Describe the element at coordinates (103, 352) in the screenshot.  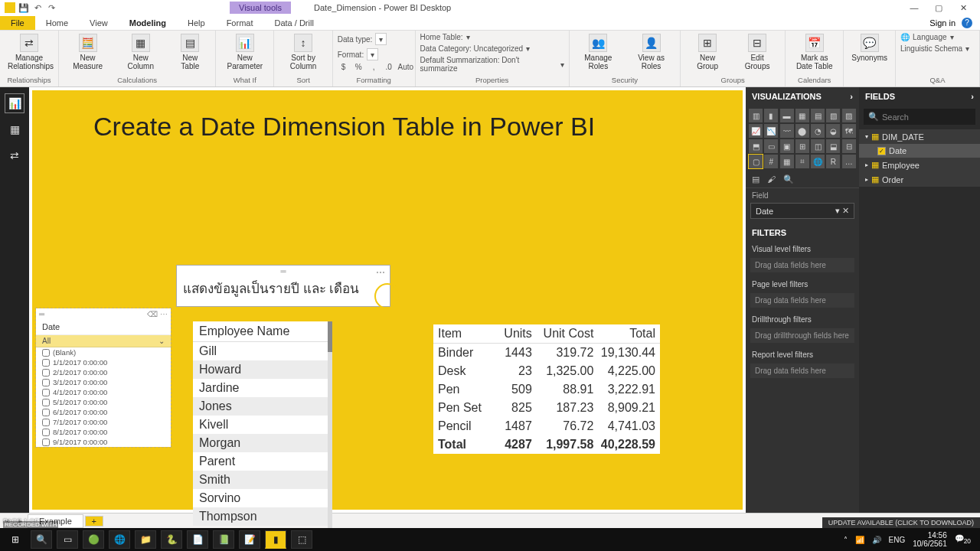
I see `slicer-item: (Blank)` at that location.